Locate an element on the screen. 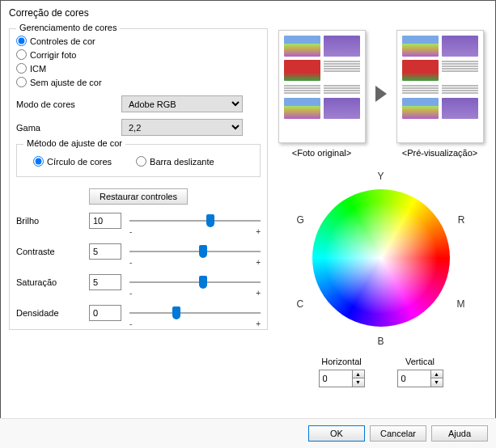 The image size is (496, 448). group-title: Método de ajuste de cor is located at coordinates (74, 143).